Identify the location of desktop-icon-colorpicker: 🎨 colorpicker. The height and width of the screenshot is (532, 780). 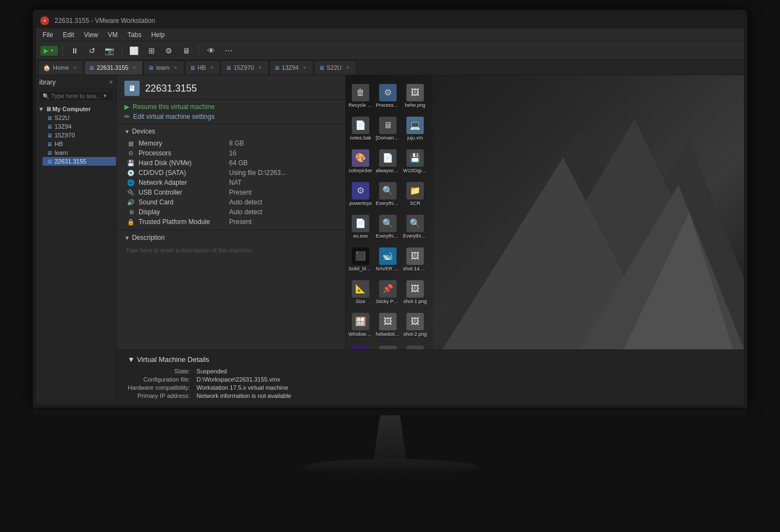
(361, 161).